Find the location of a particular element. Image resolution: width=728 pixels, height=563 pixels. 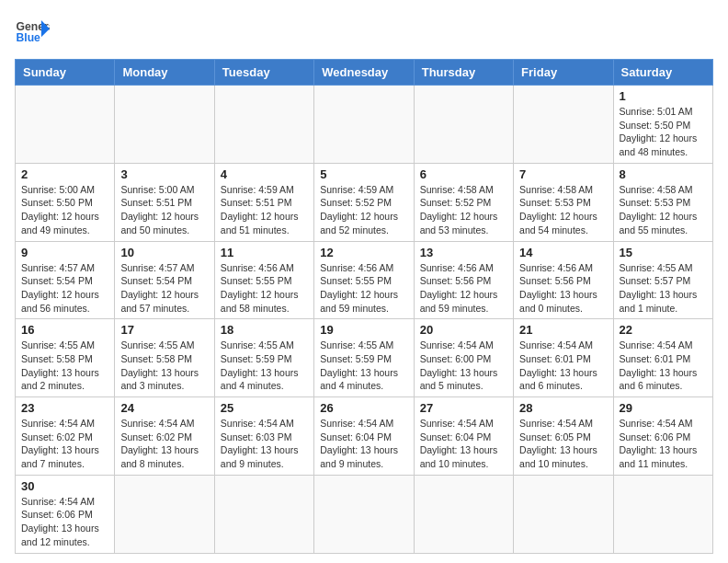

calendar-cell: 6Sunrise: 4:58 AM Sunset: 5:52 PM Daylig… is located at coordinates (463, 202).